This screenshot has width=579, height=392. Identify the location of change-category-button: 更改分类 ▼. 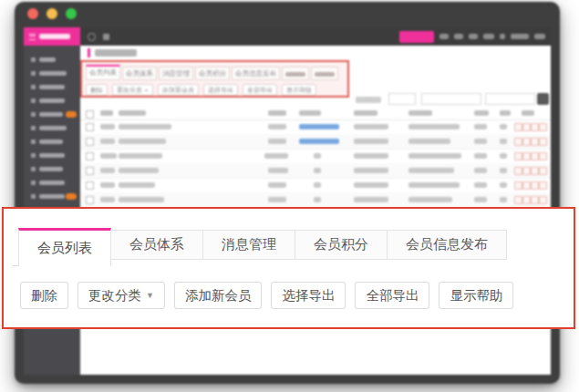
(121, 295).